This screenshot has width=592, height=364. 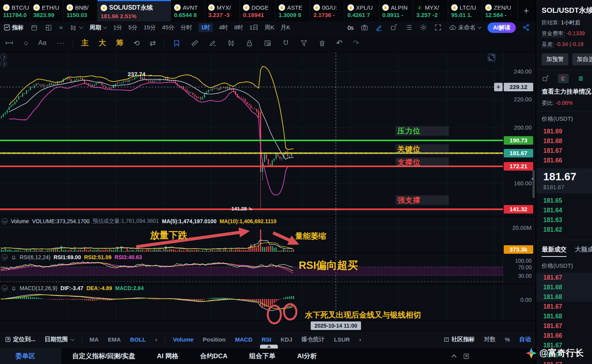 What do you see at coordinates (76, 28) in the screenshot?
I see `candle-style-icon` at bounding box center [76, 28].